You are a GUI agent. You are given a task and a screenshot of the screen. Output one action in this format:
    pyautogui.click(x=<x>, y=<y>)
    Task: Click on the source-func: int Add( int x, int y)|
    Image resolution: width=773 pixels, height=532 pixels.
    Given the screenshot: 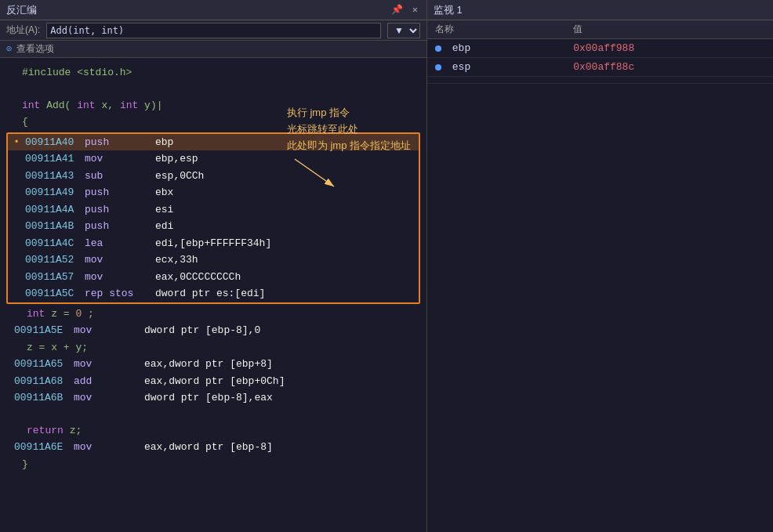 What is the action you would take?
    pyautogui.click(x=87, y=106)
    